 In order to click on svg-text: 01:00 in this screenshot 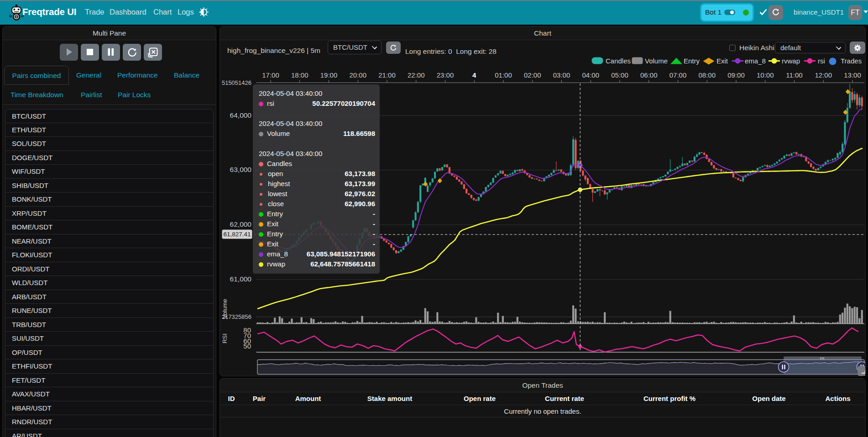, I will do `click(503, 75)`.